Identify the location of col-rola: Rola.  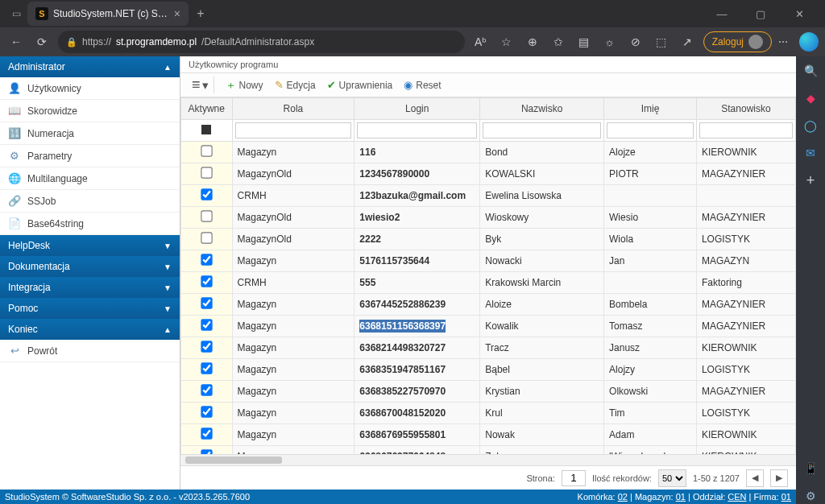
(293, 109).